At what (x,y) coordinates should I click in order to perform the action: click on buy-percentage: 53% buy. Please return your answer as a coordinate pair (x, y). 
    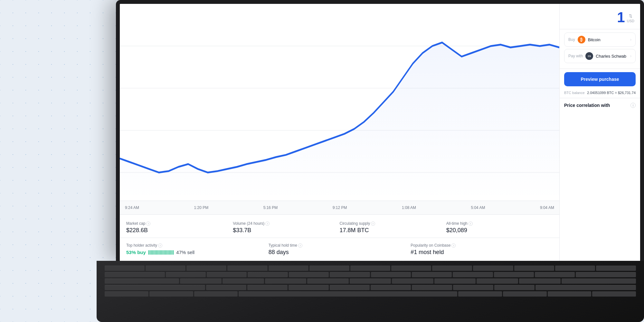
    Looking at the image, I should click on (136, 252).